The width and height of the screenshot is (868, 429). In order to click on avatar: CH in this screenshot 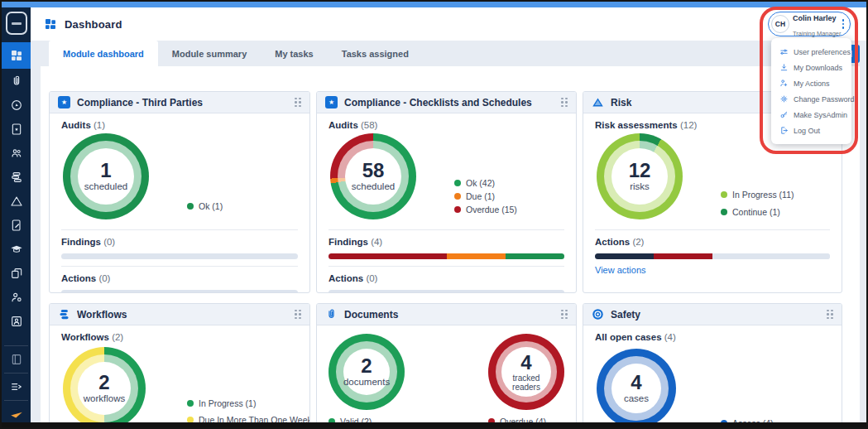, I will do `click(780, 24)`.